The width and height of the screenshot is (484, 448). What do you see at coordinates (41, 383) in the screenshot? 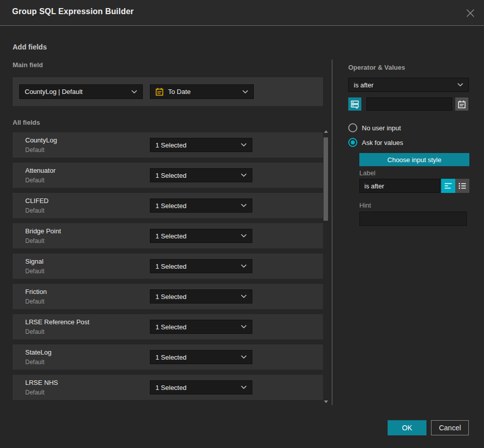
I see `field-name: LRSE NHS` at bounding box center [41, 383].